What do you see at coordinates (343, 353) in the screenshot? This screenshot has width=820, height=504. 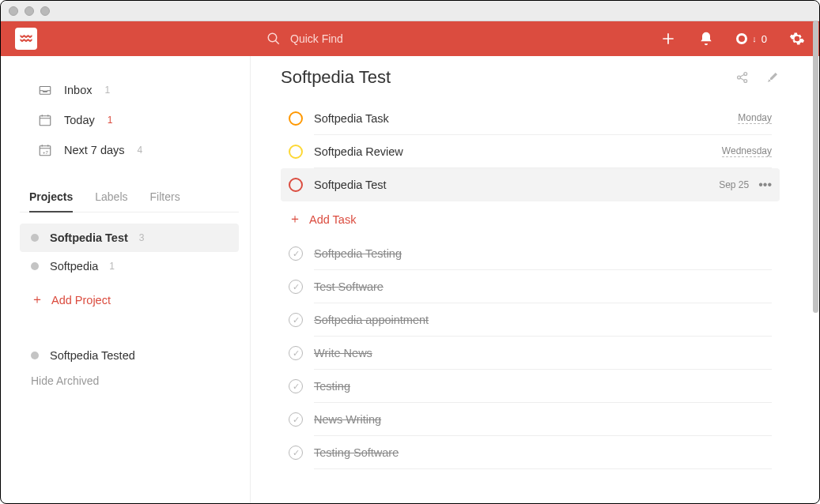 I see `task-name: Write News` at bounding box center [343, 353].